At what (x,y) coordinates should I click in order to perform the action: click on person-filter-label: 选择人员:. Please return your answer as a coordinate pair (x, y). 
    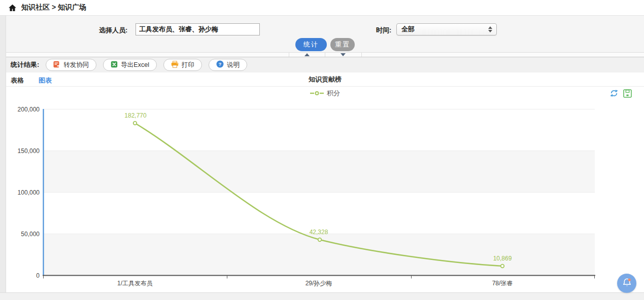
    Looking at the image, I should click on (113, 30).